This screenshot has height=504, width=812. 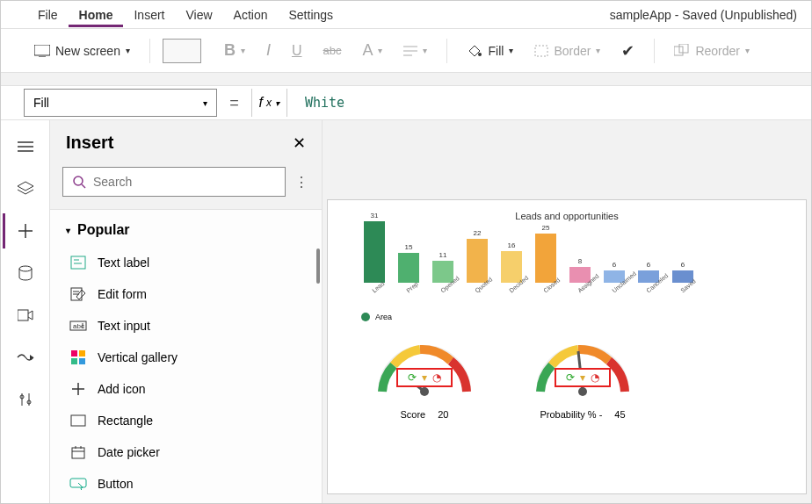 I want to click on font-color-button: A▾, so click(x=373, y=51).